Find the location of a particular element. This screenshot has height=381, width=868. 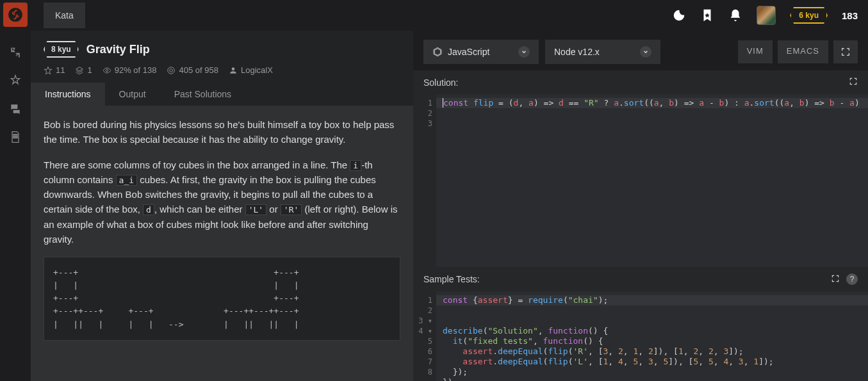

bookmark-icon is located at coordinates (707, 15).